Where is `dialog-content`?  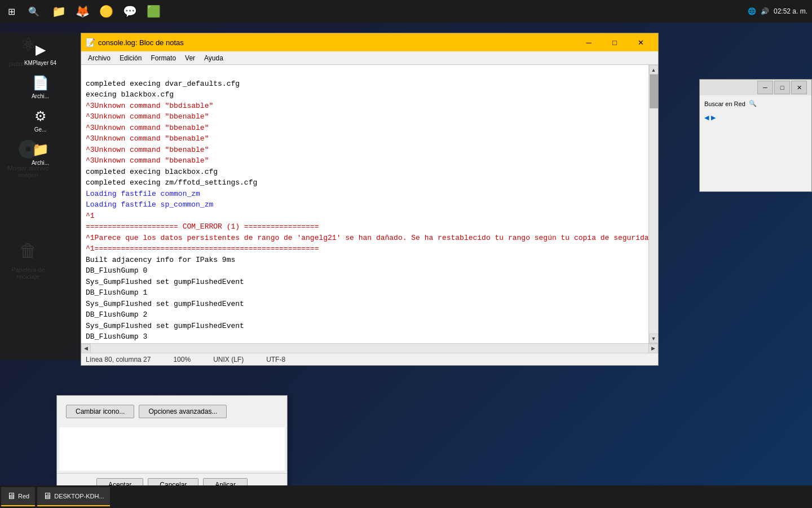 dialog-content is located at coordinates (172, 449).